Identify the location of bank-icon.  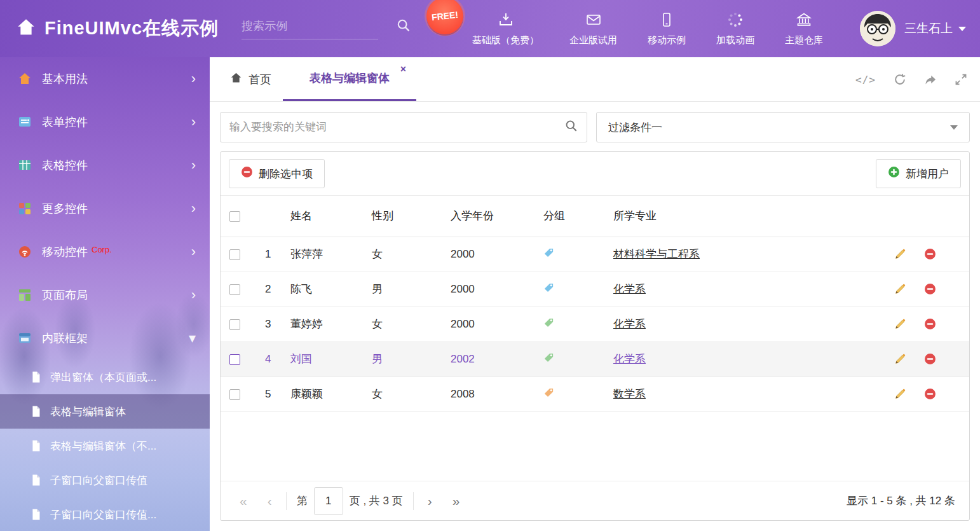
(804, 20).